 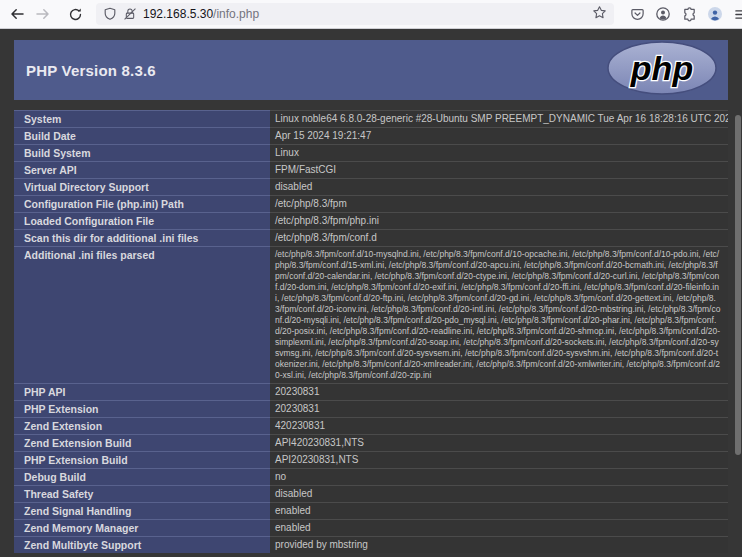 What do you see at coordinates (662, 70) in the screenshot?
I see `php-logo: php` at bounding box center [662, 70].